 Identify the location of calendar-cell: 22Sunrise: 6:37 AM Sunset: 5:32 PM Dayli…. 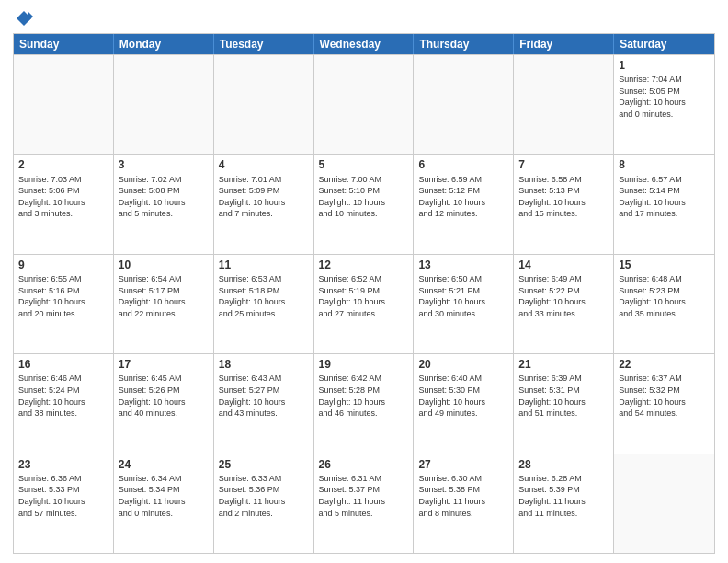
(664, 403).